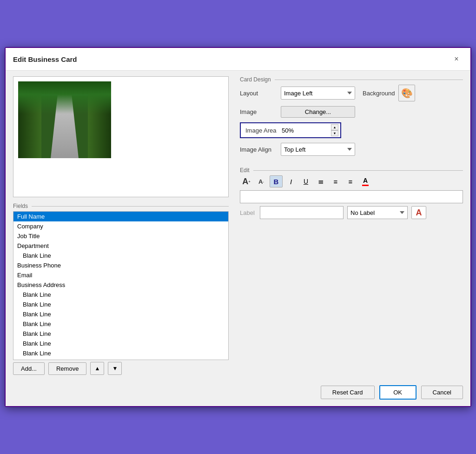  Describe the element at coordinates (351, 80) in the screenshot. I see `card-design-label: Card Design` at that location.